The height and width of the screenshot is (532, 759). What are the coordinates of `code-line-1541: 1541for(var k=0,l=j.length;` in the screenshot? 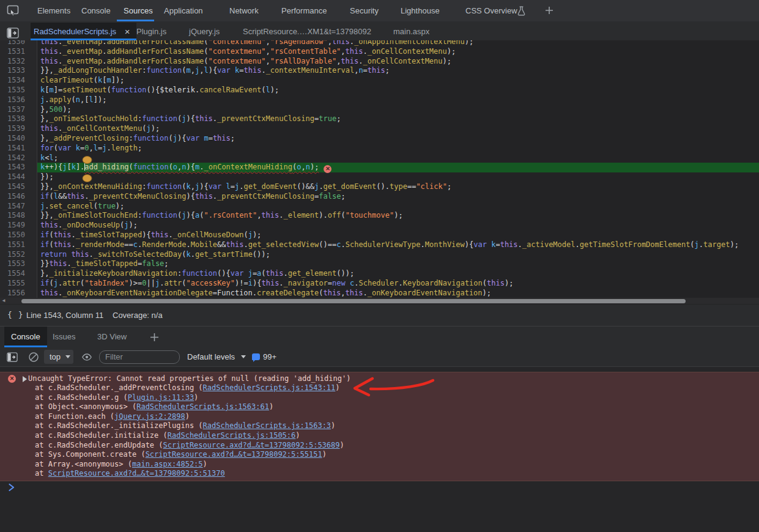 It's located at (379, 149).